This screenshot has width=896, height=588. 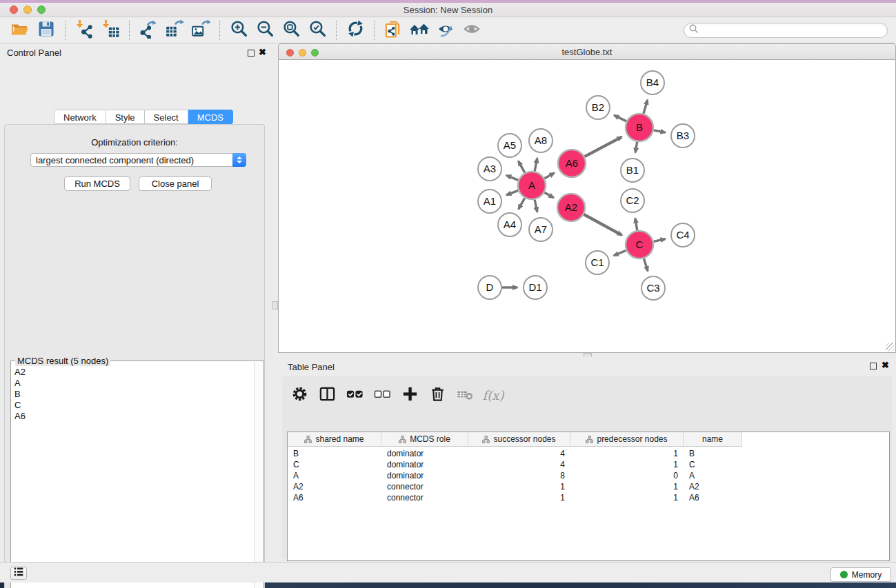 What do you see at coordinates (84, 30) in the screenshot?
I see `import-network-button` at bounding box center [84, 30].